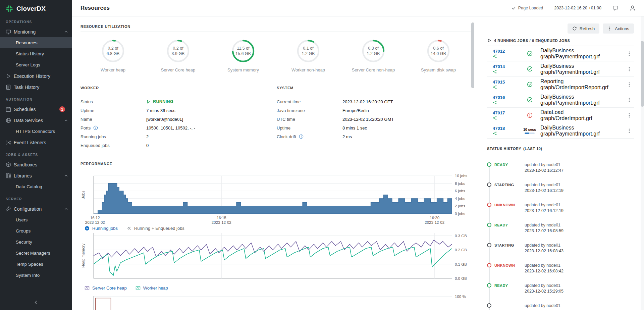 This screenshot has height=310, width=644. I want to click on library-icon, so click(8, 176).